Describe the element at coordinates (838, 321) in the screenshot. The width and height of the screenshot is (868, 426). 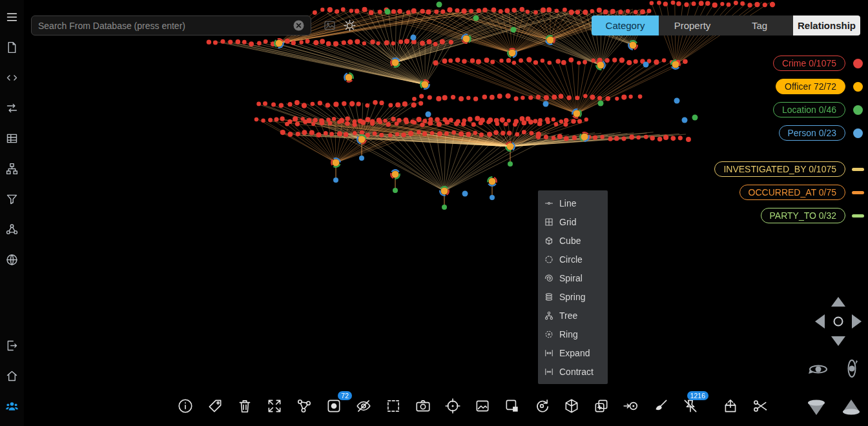
I see `pan-center-ring` at that location.